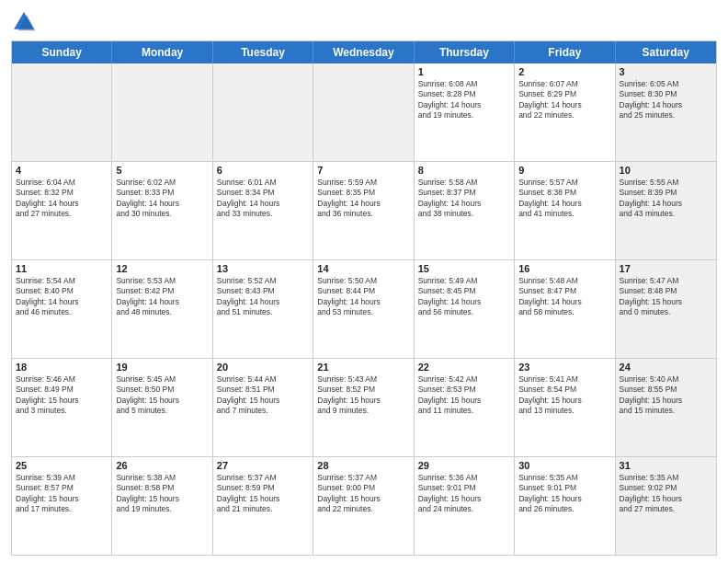  Describe the element at coordinates (364, 52) in the screenshot. I see `calendar-header-row: SundayMondayTuesdayWednesdayThursdayFrid…` at that location.